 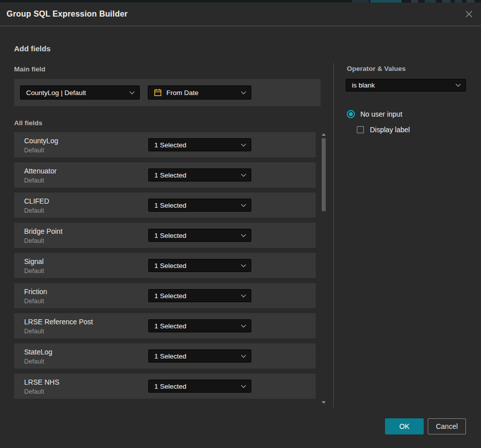 What do you see at coordinates (240, 14) in the screenshot?
I see `dialog-header: Group SQL Expression Builder` at bounding box center [240, 14].